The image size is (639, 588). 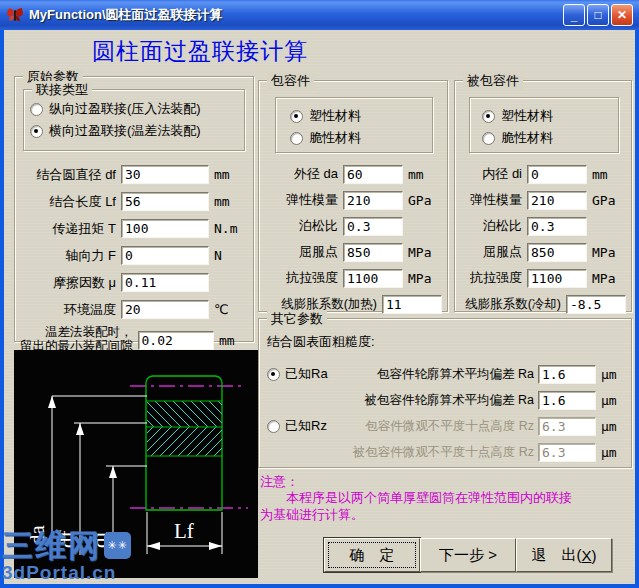 I want to click on field-row-yield-point2: 屈服点 850 MPa, so click(x=543, y=252).